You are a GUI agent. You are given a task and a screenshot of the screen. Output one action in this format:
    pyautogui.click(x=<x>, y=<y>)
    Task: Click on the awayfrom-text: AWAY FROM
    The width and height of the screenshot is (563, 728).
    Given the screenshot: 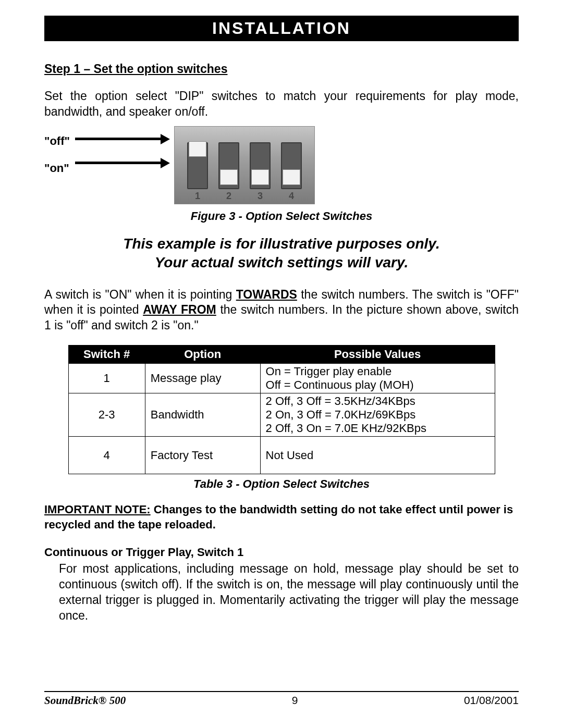 What is the action you would take?
    pyautogui.click(x=179, y=310)
    